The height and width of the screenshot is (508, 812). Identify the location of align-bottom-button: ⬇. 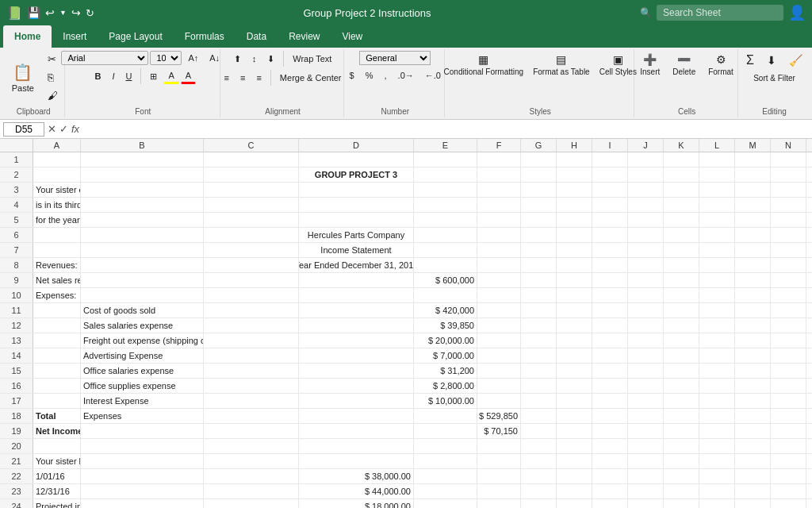
(271, 59).